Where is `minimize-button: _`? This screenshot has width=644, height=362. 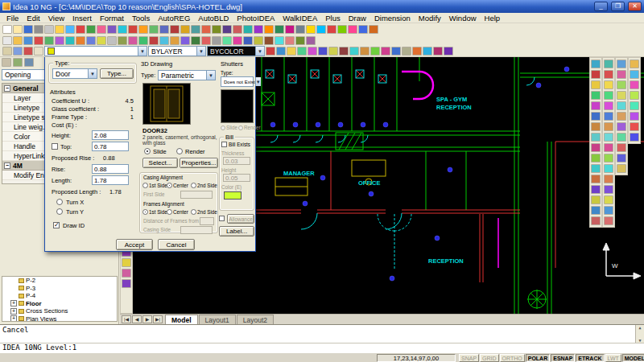 minimize-button: _ is located at coordinates (601, 6).